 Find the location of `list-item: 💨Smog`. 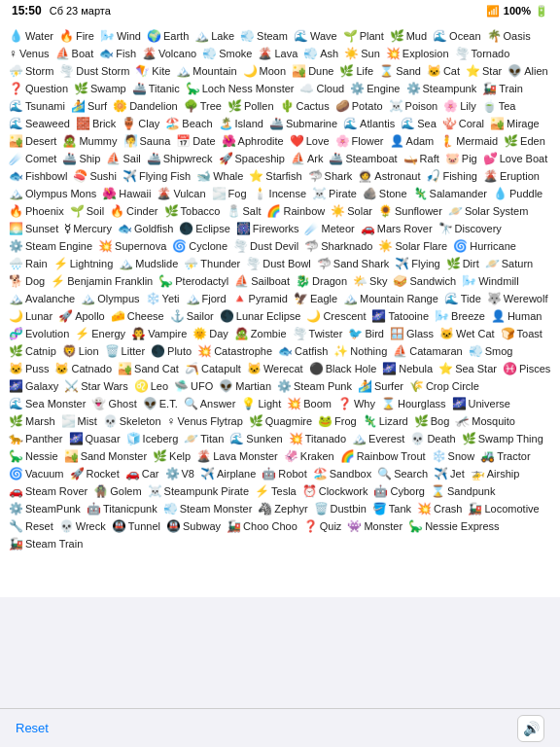

list-item: 💨Smog is located at coordinates (491, 351).